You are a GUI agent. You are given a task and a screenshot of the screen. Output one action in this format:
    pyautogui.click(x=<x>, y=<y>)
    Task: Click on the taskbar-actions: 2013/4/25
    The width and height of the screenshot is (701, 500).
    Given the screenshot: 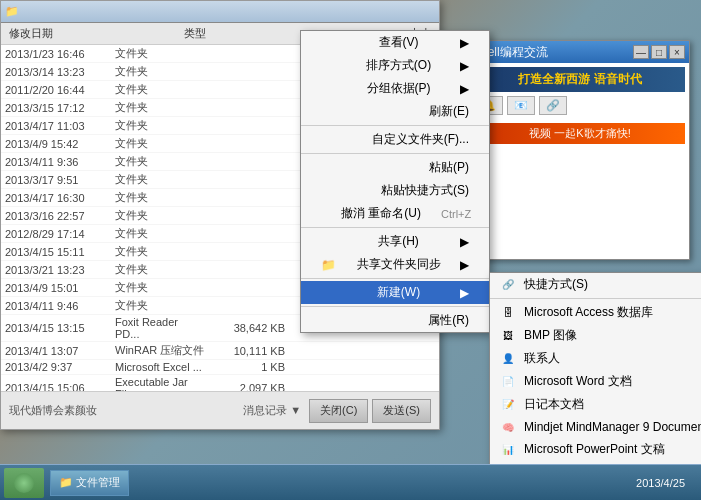 What is the action you would take?
    pyautogui.click(x=664, y=483)
    